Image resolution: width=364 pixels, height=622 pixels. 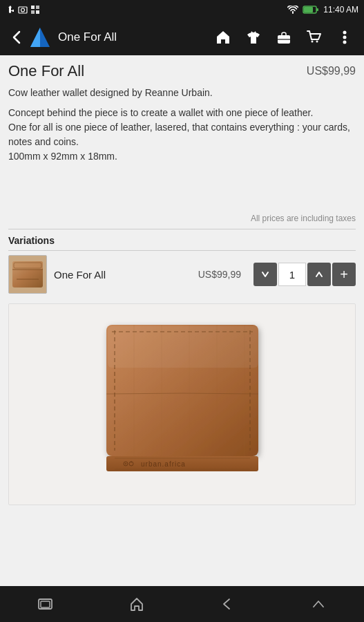 What do you see at coordinates (23, 10) in the screenshot?
I see `status-bar-left` at bounding box center [23, 10].